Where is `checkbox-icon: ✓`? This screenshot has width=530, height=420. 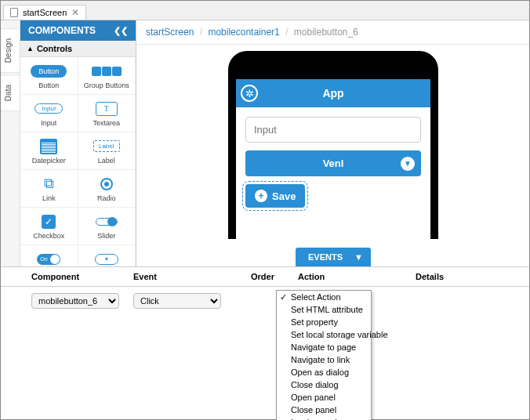
checkbox-icon: ✓ is located at coordinates (49, 222).